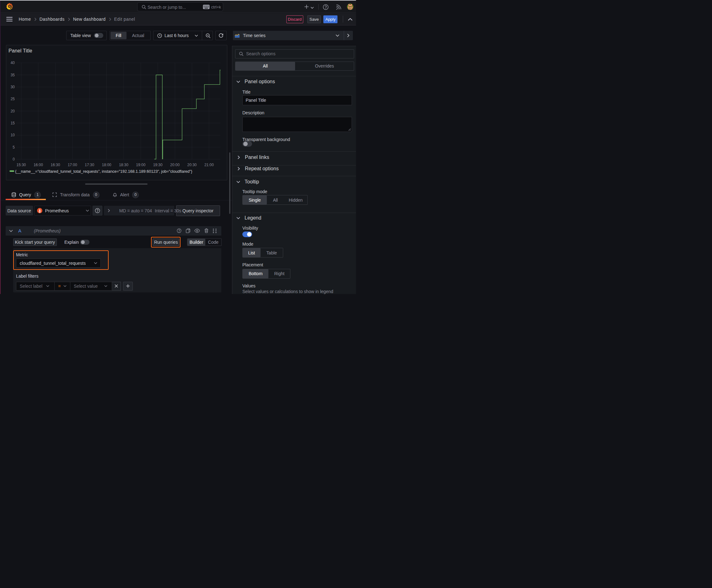 The image size is (712, 588). What do you see at coordinates (158, 165) in the screenshot?
I see `svg-text: 19:30` at bounding box center [158, 165].